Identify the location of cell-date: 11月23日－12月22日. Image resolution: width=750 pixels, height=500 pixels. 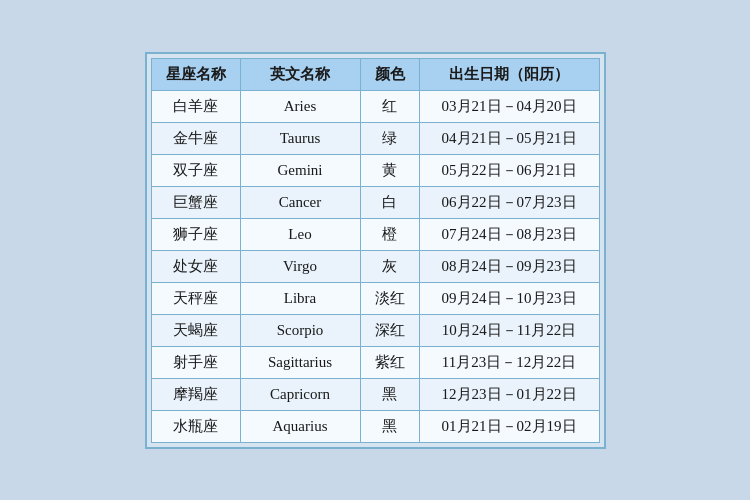
(509, 362).